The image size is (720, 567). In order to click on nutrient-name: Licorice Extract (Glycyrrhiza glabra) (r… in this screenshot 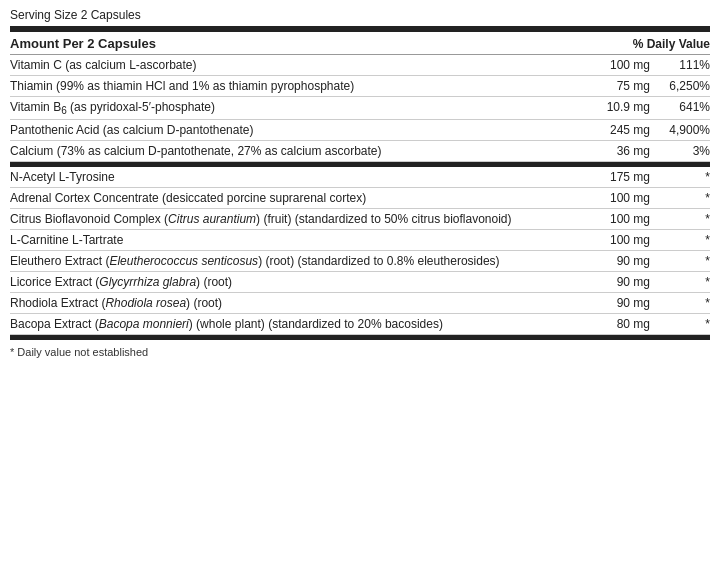, I will do `click(295, 282)`.